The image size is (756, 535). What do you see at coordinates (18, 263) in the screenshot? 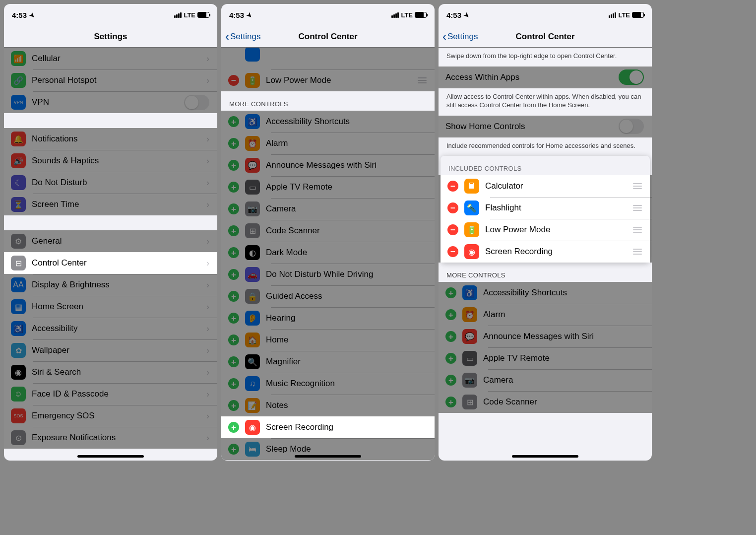
I see `app-icon: ⊟` at bounding box center [18, 263].